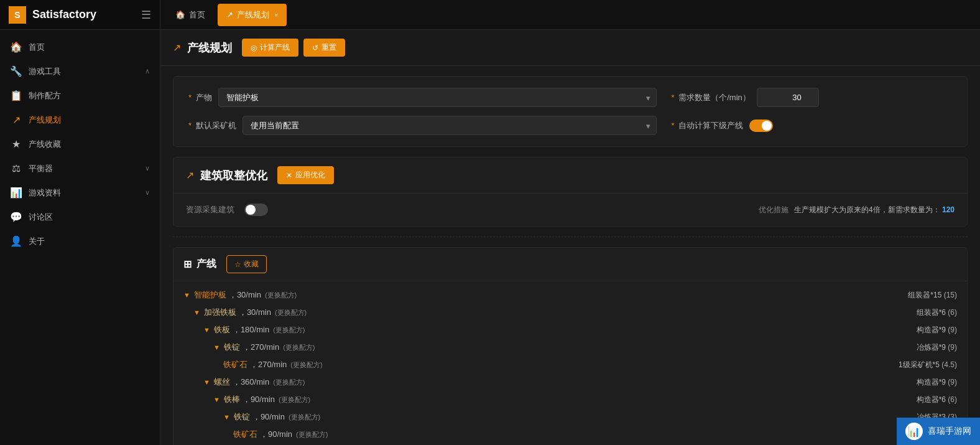 The image size is (980, 445). I want to click on tree-right-5: 构造器*9 (9), so click(936, 382).